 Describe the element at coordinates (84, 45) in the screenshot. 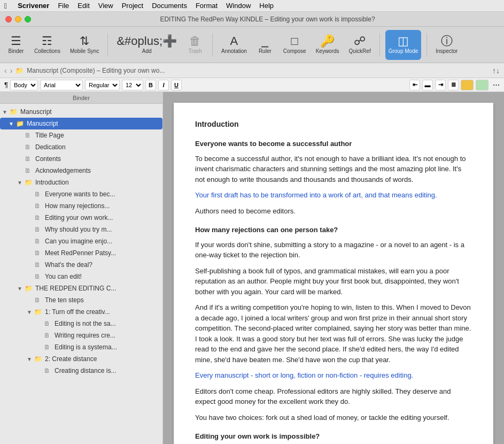

I see `mobile-sync-button: ⇅ Mobile Sync` at that location.